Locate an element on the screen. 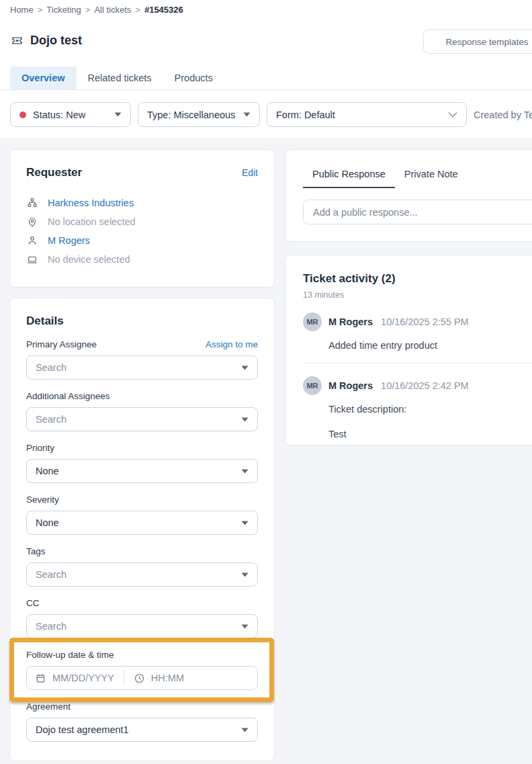 The image size is (532, 764). breadcrumb-ticket-number: #1545326 is located at coordinates (164, 9).